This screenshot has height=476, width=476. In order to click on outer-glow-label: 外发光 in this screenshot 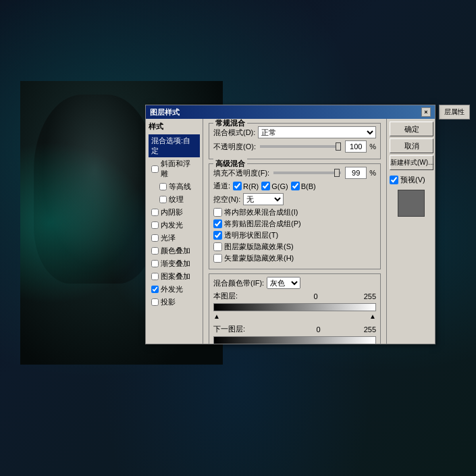, I will do `click(171, 289)`.